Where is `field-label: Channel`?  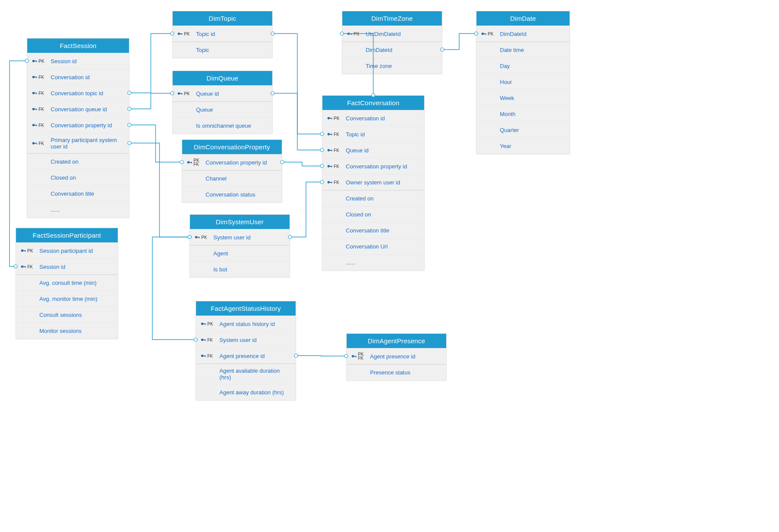
field-label: Channel is located at coordinates (241, 178).